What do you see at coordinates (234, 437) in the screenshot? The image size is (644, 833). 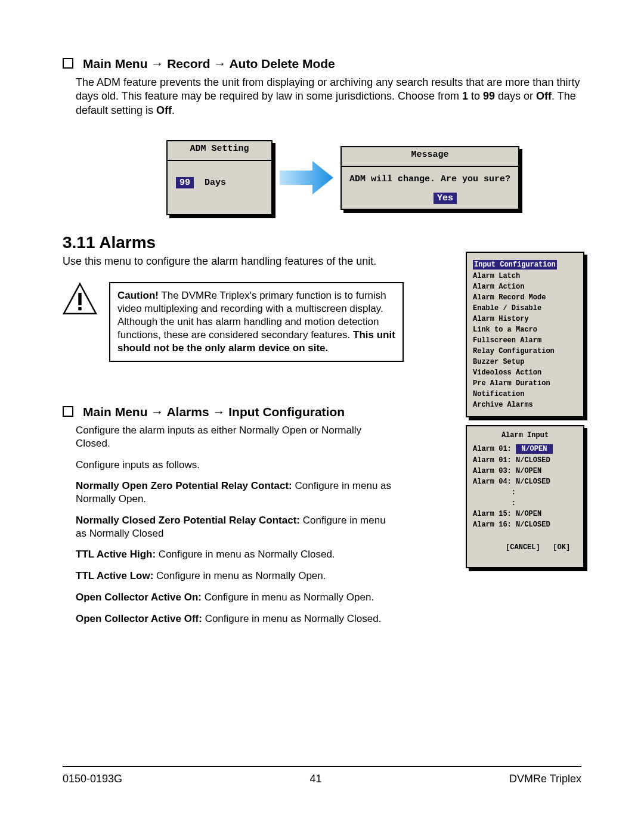 I see `p1: Configure the alarm inputs as either Nor…` at bounding box center [234, 437].